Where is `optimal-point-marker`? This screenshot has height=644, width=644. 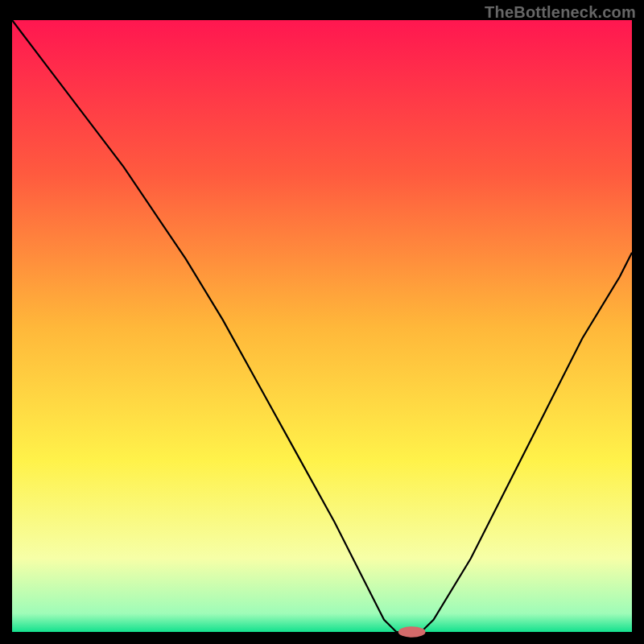 optimal-point-marker is located at coordinates (412, 632).